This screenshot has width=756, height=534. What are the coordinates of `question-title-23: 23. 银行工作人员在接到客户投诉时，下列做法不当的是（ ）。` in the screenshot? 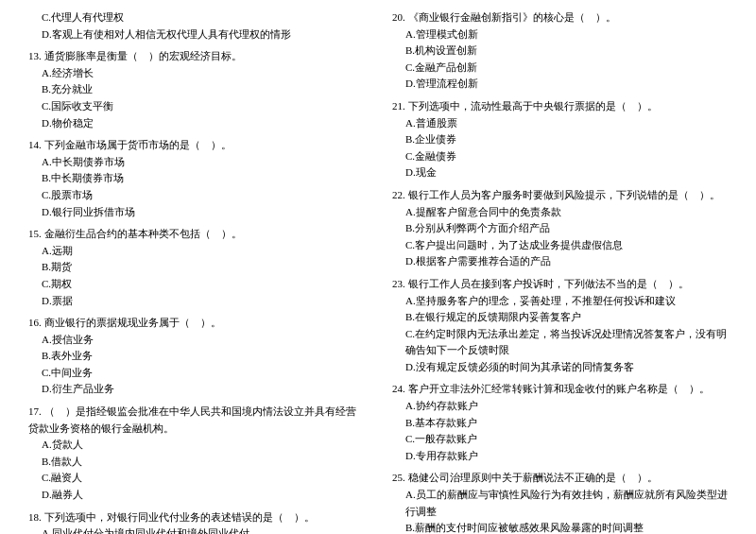 It's located at (559, 284).